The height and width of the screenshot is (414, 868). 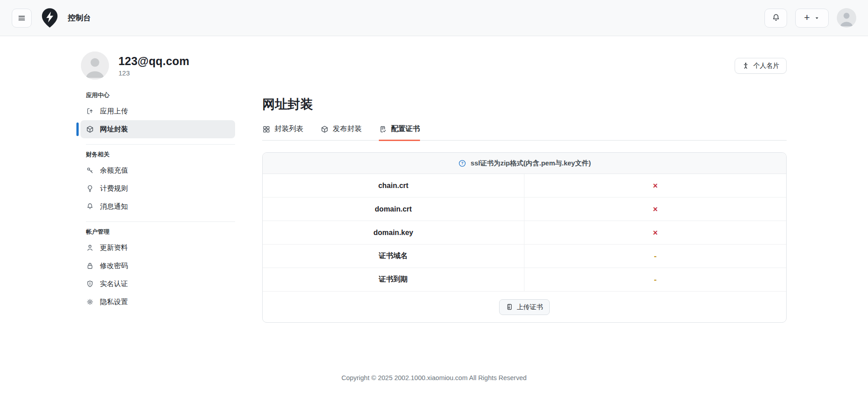 What do you see at coordinates (524, 186) in the screenshot?
I see `cert-row-chain-crt: chain.crt ×` at bounding box center [524, 186].